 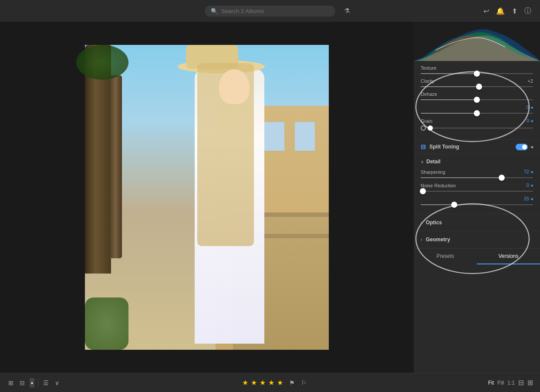 I want to click on share-icon: ⬆, so click(x=515, y=11).